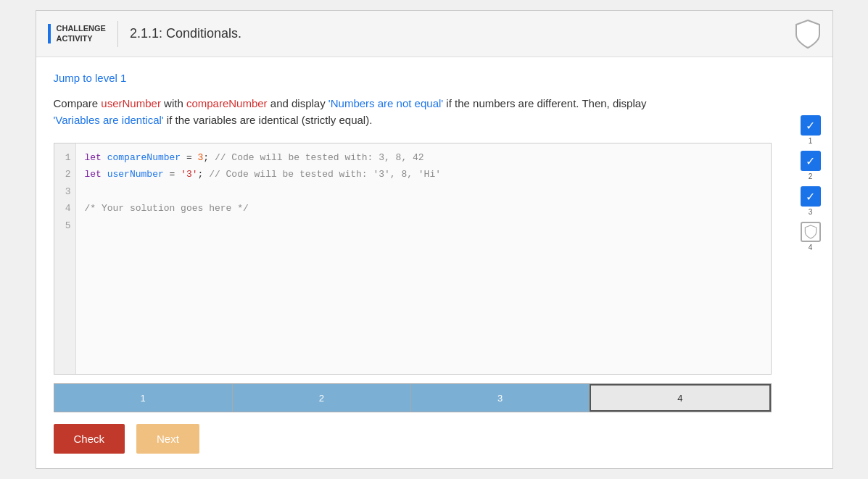 The height and width of the screenshot is (479, 868). What do you see at coordinates (144, 158) in the screenshot?
I see `var-compareNumber: compareNumber` at bounding box center [144, 158].